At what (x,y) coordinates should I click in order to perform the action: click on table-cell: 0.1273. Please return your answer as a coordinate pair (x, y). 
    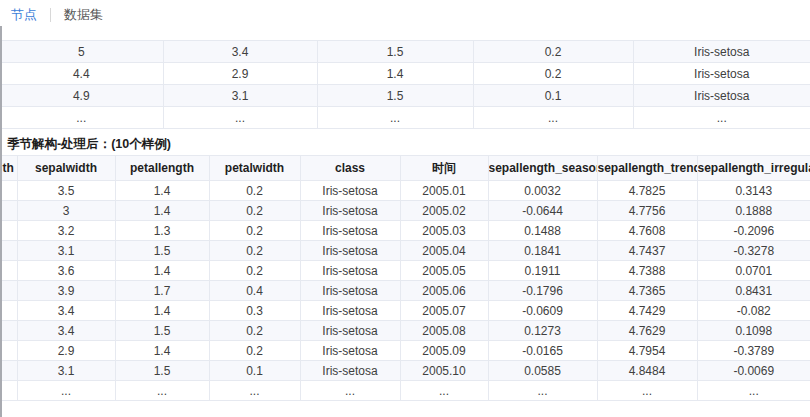
    Looking at the image, I should click on (542, 331).